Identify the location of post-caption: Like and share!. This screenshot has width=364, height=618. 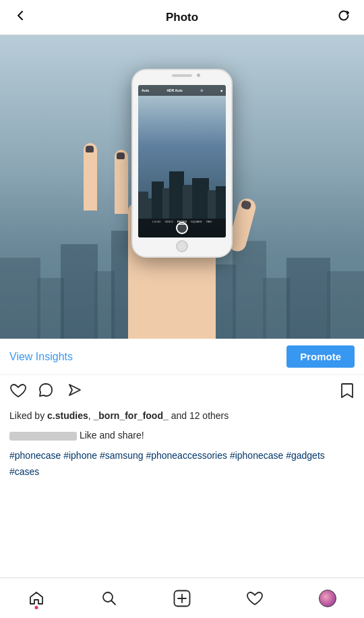
(182, 437).